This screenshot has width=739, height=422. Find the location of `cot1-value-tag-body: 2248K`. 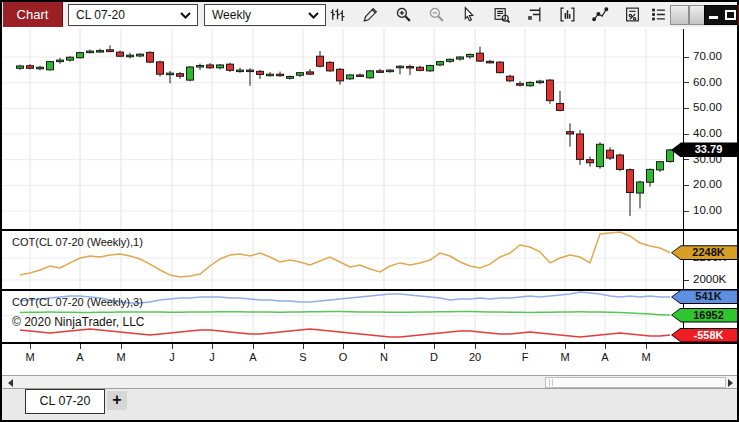

cot1-value-tag-body: 2248K is located at coordinates (704, 252).